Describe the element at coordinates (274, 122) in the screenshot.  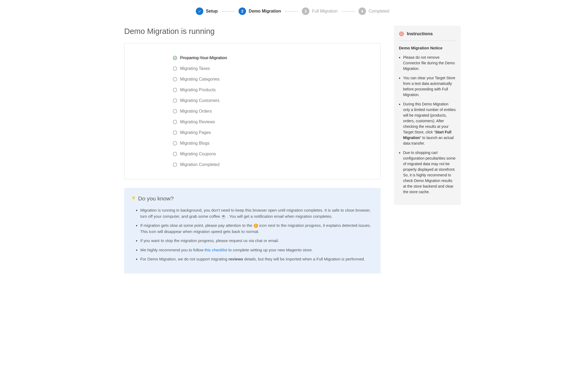
I see `progress-item: Migrating Reviews` at that location.